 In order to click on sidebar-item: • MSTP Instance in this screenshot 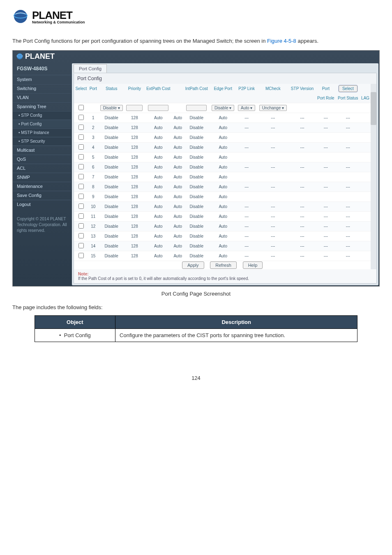, I will do `click(42, 132)`.